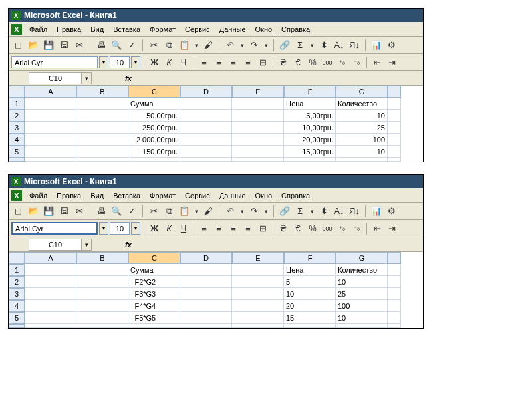 This screenshot has height=399, width=532. What do you see at coordinates (39, 196) in the screenshot?
I see `menu-file: Файл` at bounding box center [39, 196].